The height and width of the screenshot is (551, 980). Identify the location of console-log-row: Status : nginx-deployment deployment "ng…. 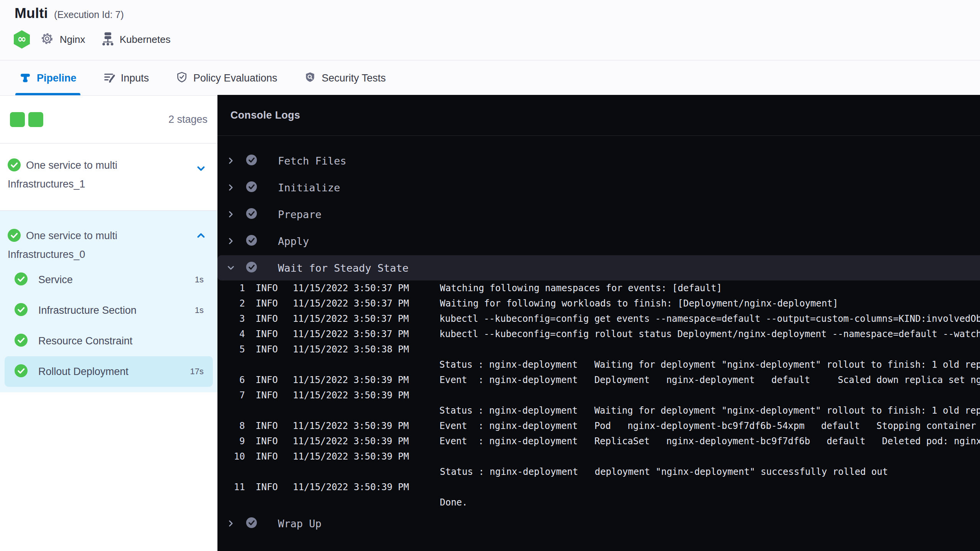
(599, 472).